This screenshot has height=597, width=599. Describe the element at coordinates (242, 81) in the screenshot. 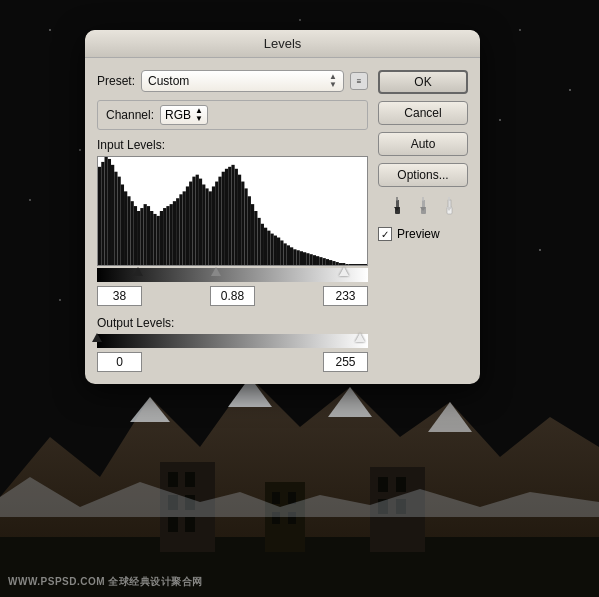

I see `preset-select: Custom ▲ ▼` at that location.